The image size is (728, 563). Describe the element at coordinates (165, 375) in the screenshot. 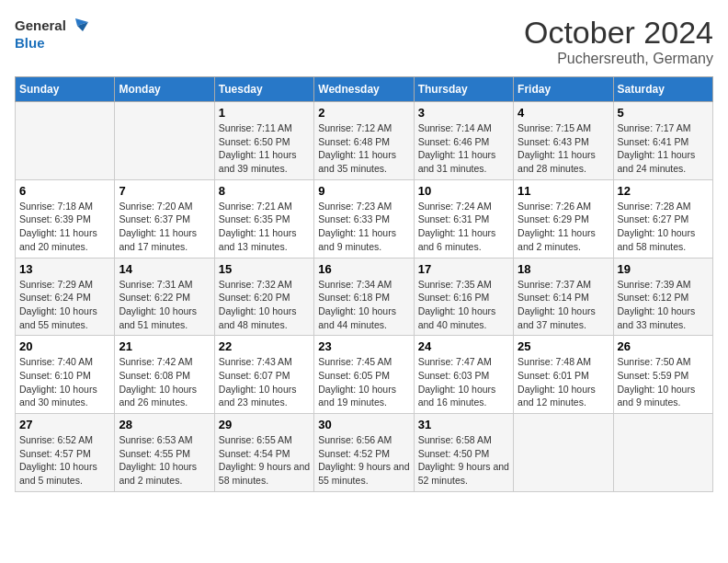

I see `calendar-cell: 21Sunrise: 7:42 AM Sunset: 6:08 PM Dayli…` at that location.